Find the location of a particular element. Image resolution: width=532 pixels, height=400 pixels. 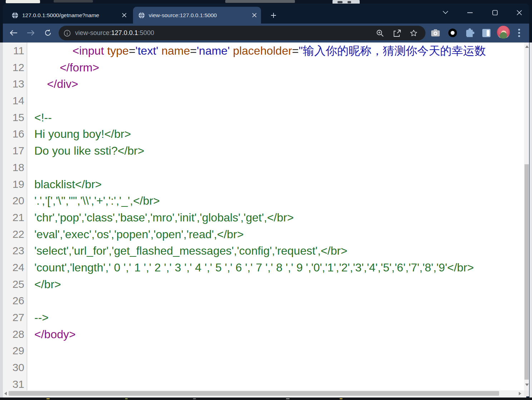

line-number: 28 is located at coordinates (15, 334).